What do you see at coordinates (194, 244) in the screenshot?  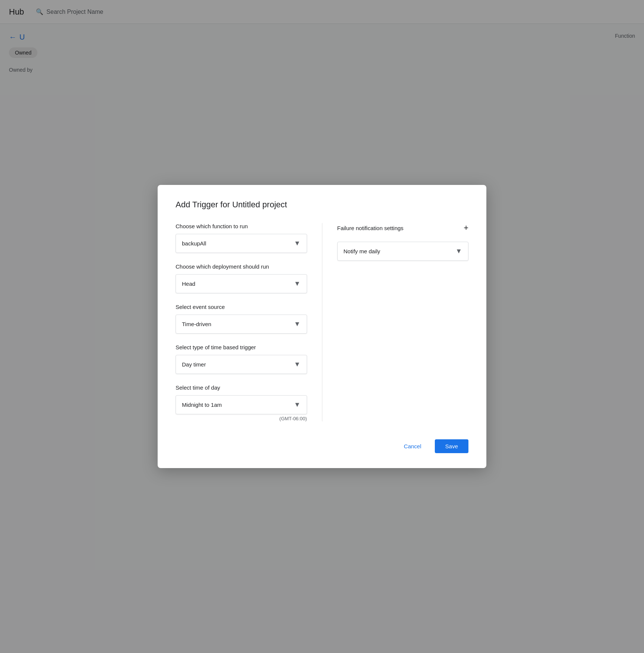 I see `function-value: backupAll` at bounding box center [194, 244].